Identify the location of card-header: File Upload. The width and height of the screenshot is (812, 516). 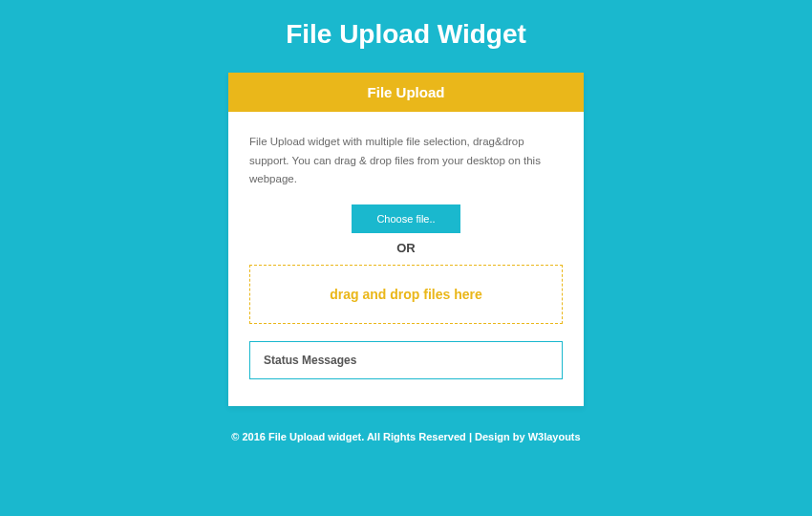
(406, 92).